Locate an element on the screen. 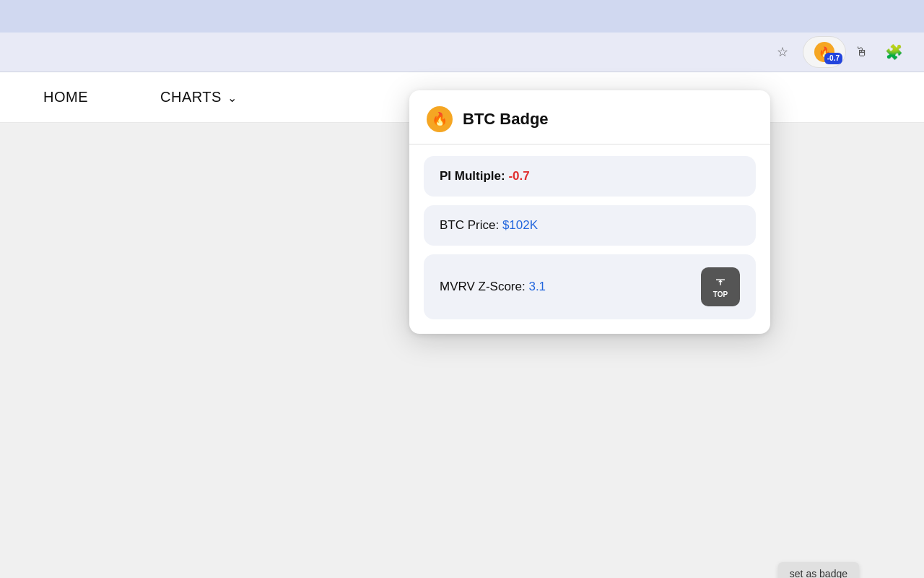 Image resolution: width=924 pixels, height=578 pixels. mvrv-card: MVRV Z-Score: 3.1 TOP is located at coordinates (590, 287).